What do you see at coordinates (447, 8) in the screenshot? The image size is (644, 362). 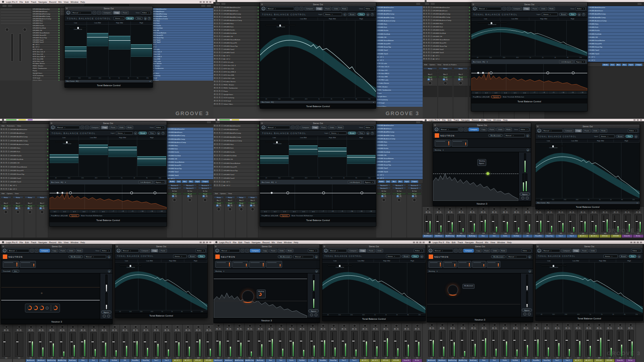 I see `track-row: MS RI DRUMS AmbSmasher` at bounding box center [447, 8].